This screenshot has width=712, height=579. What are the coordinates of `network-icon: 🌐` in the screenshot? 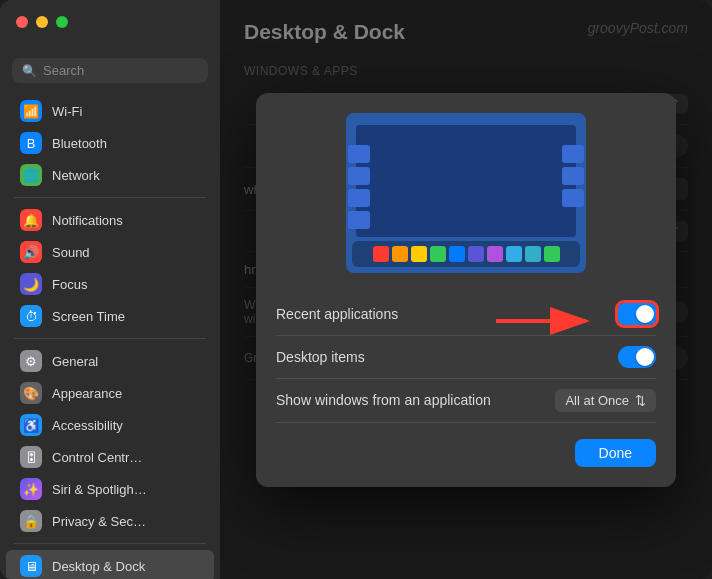 It's located at (31, 175).